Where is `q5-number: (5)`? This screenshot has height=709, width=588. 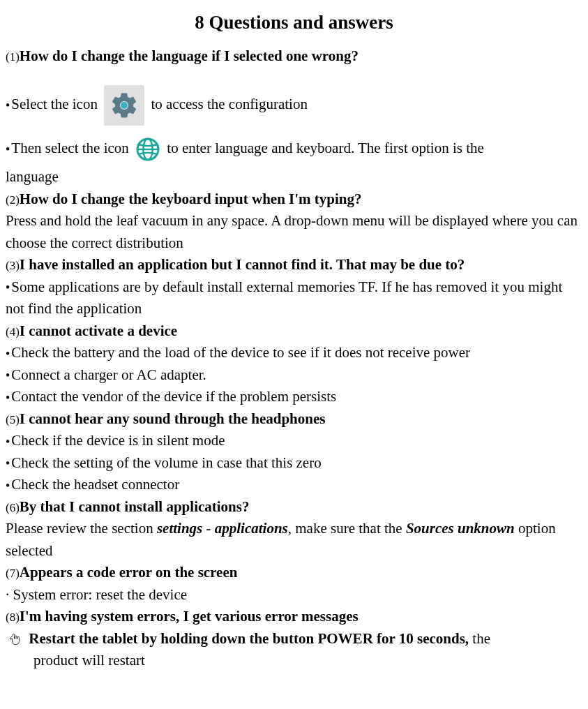
q5-number: (5) is located at coordinates (13, 420).